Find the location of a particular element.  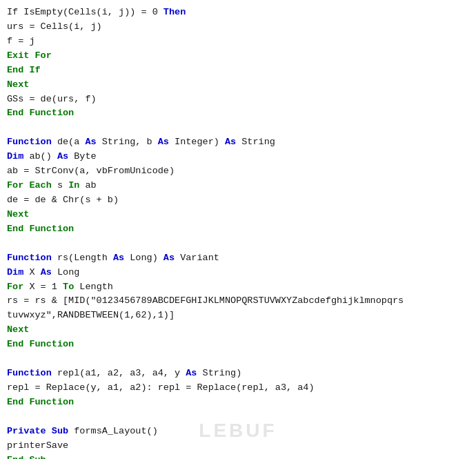

code-token: formsA_Layout() is located at coordinates (113, 431).